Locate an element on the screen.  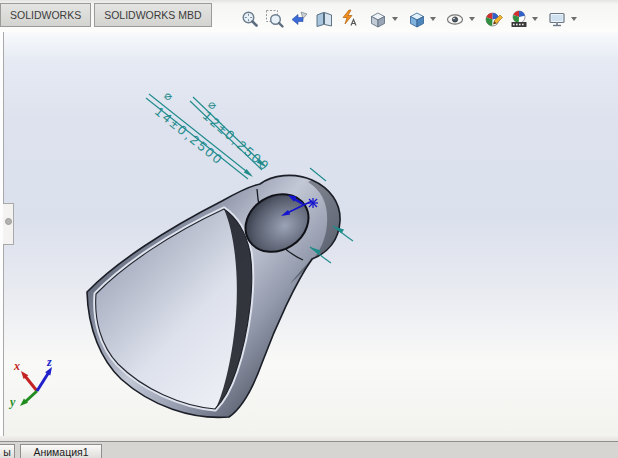
diameter-symbol: ⌀ is located at coordinates (168, 96).